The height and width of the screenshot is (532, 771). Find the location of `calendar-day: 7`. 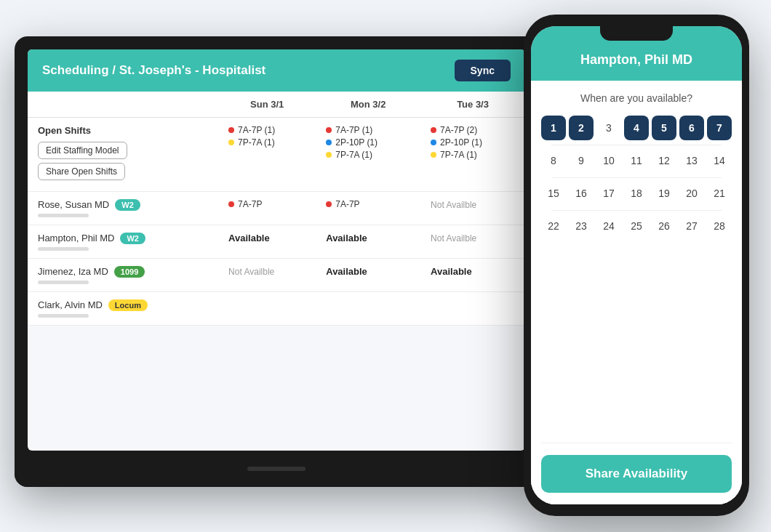

calendar-day: 7 is located at coordinates (719, 128).